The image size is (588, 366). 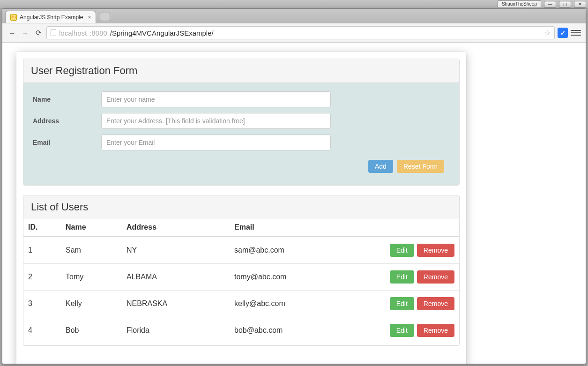 What do you see at coordinates (38, 33) in the screenshot?
I see `reload-button: ⟳` at bounding box center [38, 33].